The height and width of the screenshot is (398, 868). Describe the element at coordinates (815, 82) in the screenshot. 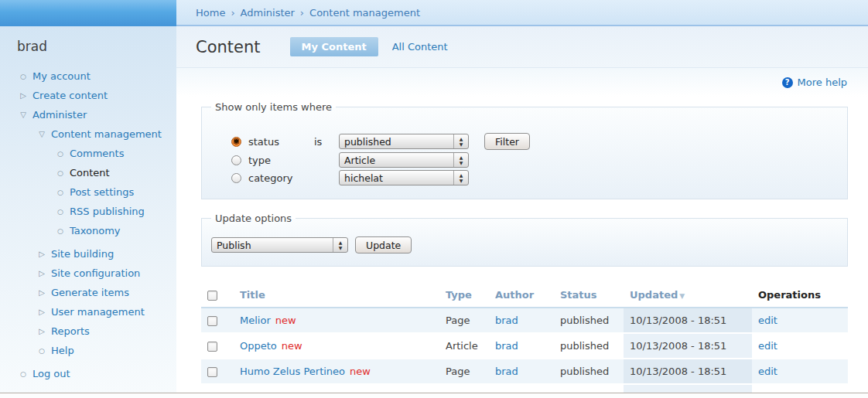

I see `more-help-link: ? More help` at that location.